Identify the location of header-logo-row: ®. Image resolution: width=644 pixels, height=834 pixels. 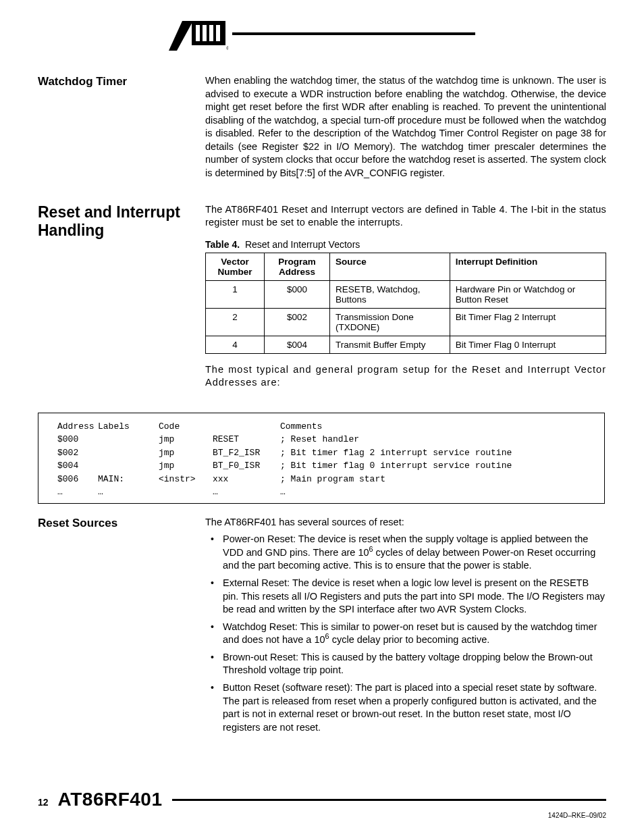
(322, 36).